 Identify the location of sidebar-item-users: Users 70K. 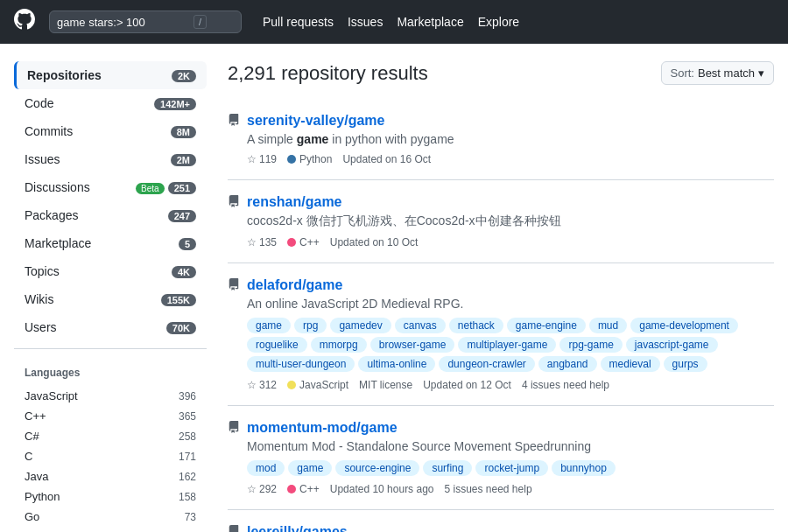
(110, 327).